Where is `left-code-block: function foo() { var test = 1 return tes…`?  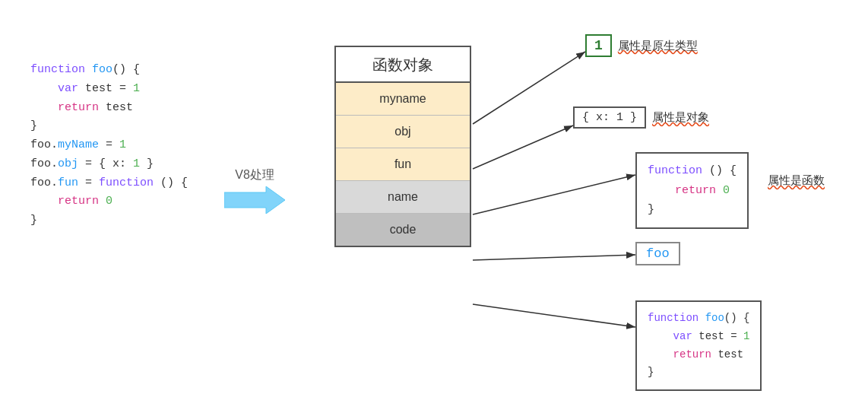 left-code-block: function foo() { var test = 1 return tes… is located at coordinates (109, 146).